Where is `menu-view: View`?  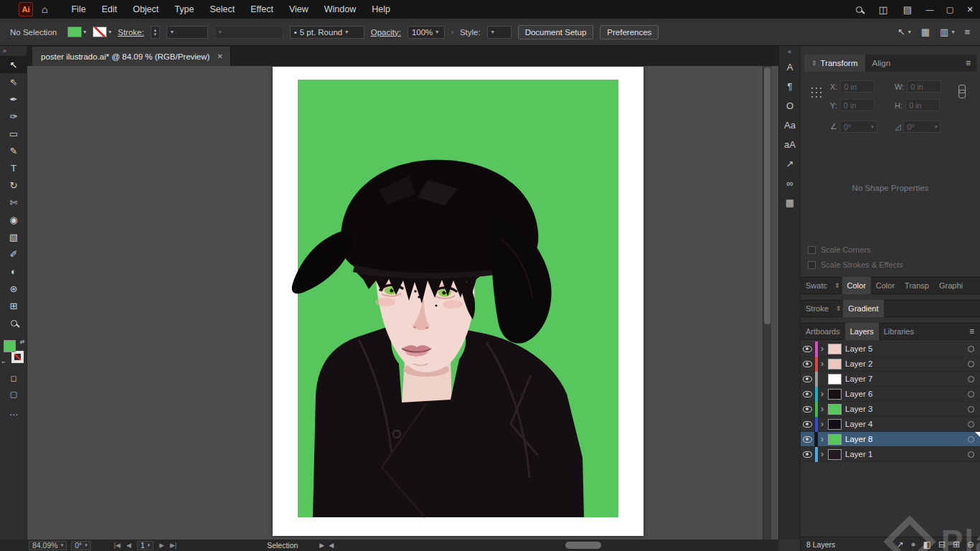 menu-view: View is located at coordinates (298, 9).